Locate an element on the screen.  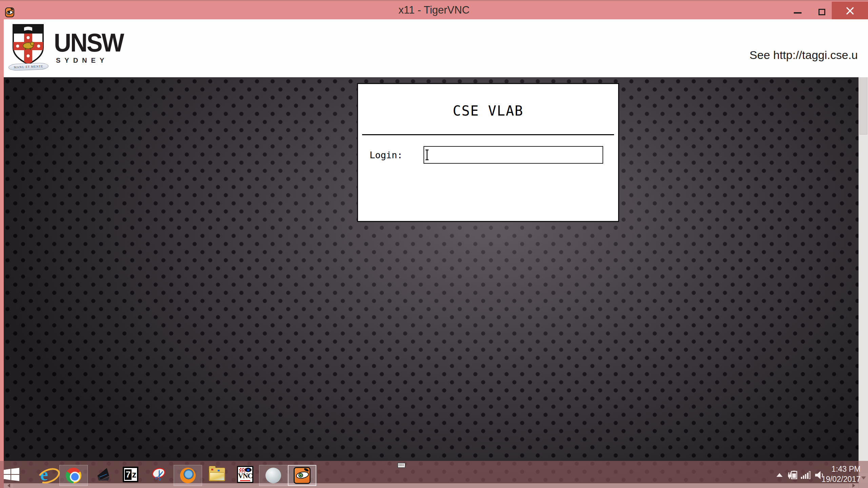
unsw-crest-icon: MANU ET MENTE is located at coordinates (28, 49).